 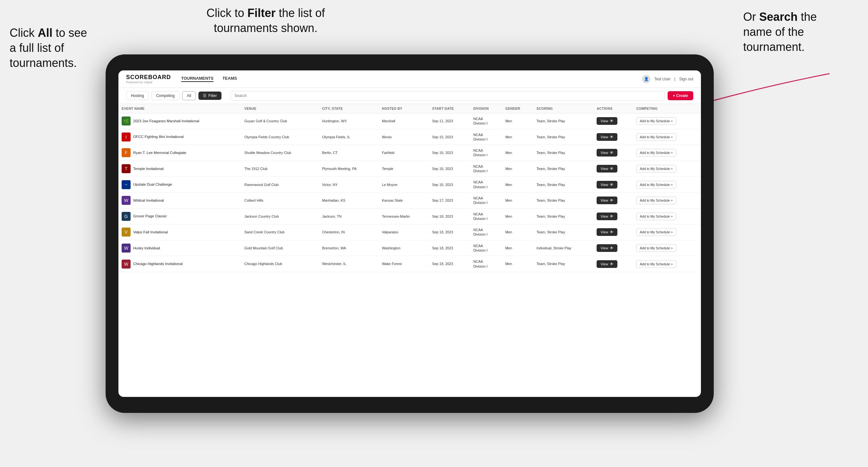 What do you see at coordinates (656, 137) in the screenshot?
I see `add-schedule-button-1: Add to My Schedule +` at bounding box center [656, 137].